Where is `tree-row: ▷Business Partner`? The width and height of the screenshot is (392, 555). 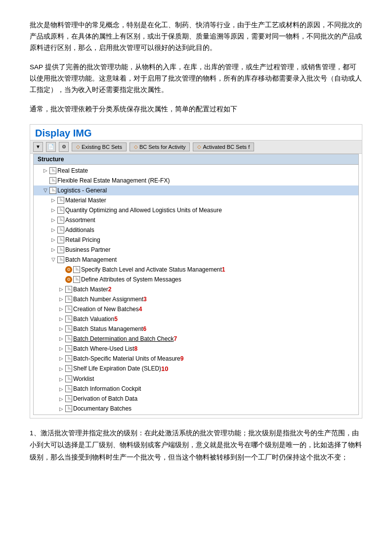
tree-row: ▷Business Partner is located at coordinates (196, 250).